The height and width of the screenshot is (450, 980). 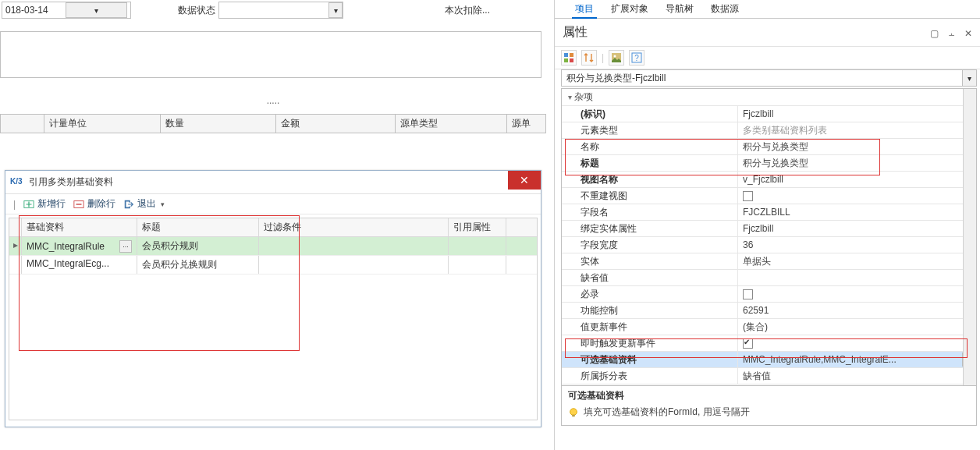 I want to click on ellipsis-button: ···, so click(x=126, y=246).